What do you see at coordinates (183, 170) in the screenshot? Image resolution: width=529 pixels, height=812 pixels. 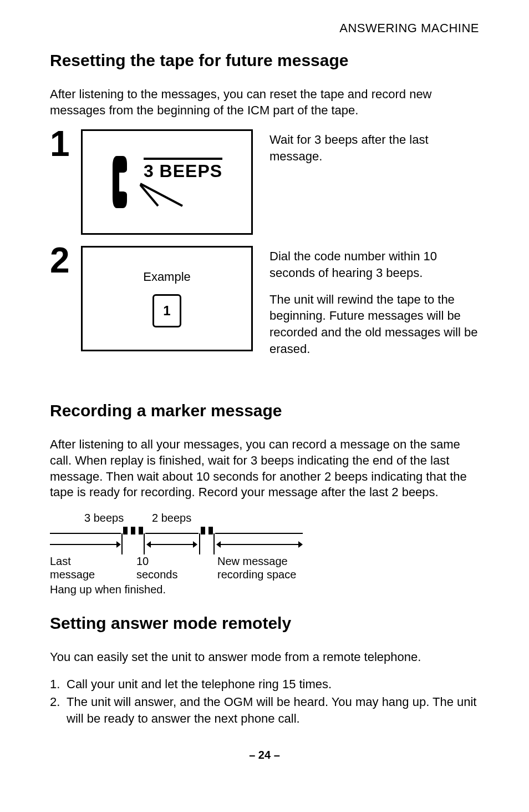 I see `beeps-label: 3 BEEPS` at bounding box center [183, 170].